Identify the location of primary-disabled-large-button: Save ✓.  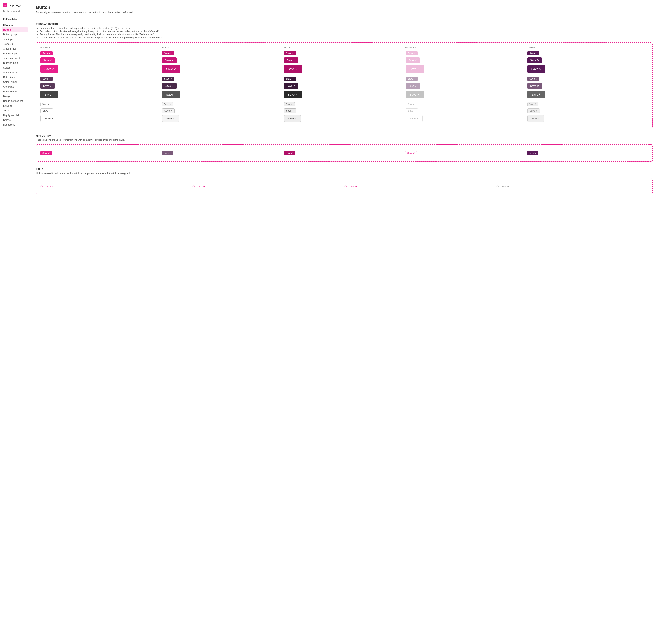
(415, 69).